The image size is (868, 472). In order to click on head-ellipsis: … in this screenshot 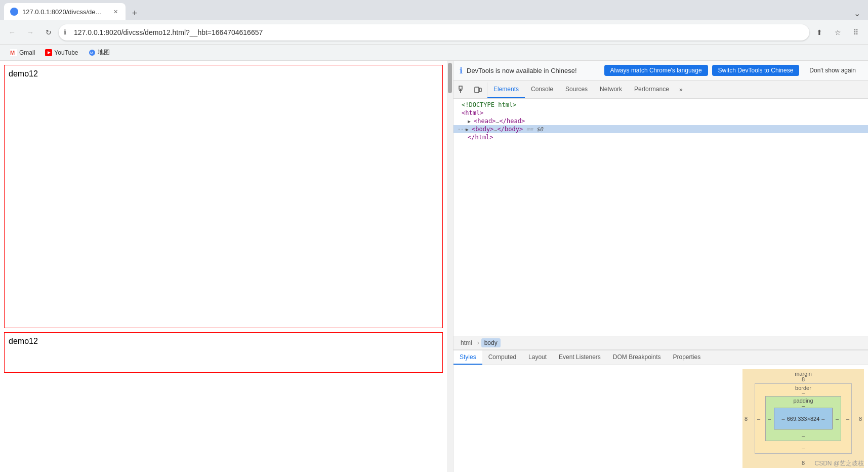, I will do `click(497, 121)`.